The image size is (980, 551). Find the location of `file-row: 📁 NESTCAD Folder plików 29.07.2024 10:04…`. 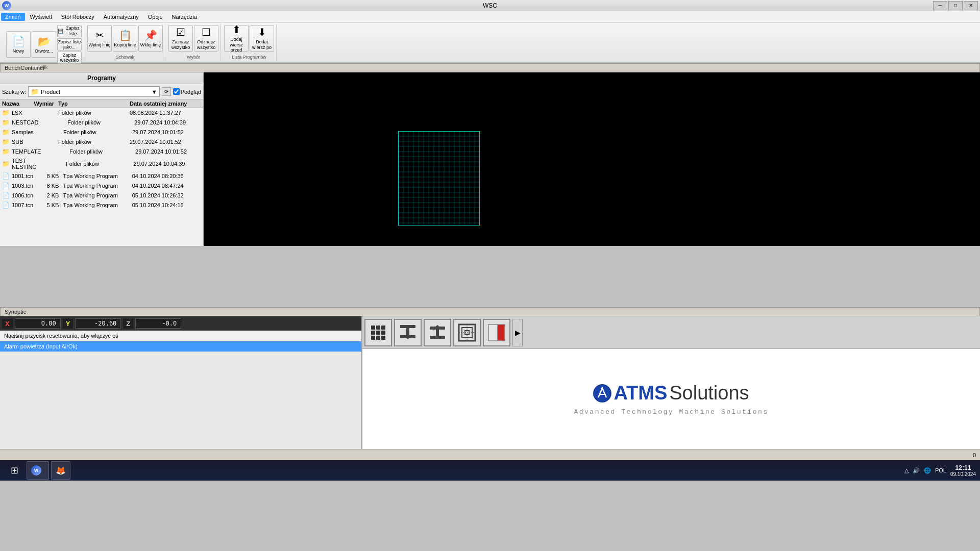

file-row: 📁 NESTCAD Folder plików 29.07.2024 10:04… is located at coordinates (102, 122).